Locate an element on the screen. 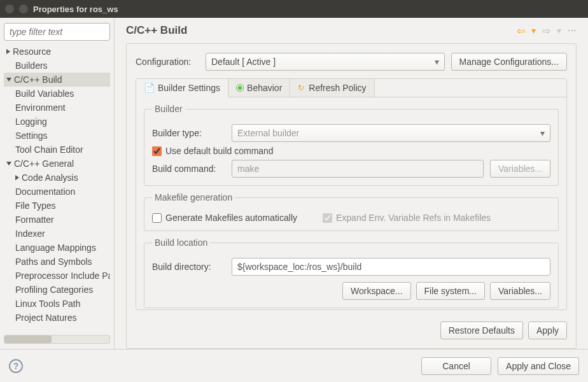 This screenshot has height=382, width=588. apply-button: Apply is located at coordinates (547, 330).